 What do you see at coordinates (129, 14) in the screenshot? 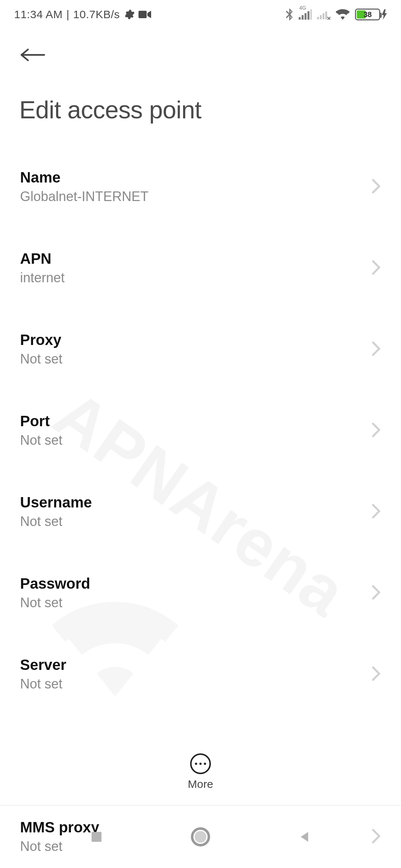
I see `settings-gear-icon` at bounding box center [129, 14].